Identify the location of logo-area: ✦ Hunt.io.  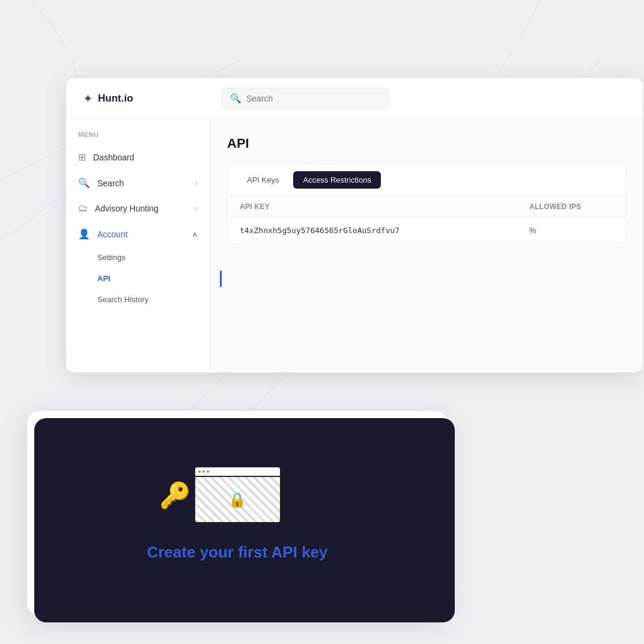
(152, 99).